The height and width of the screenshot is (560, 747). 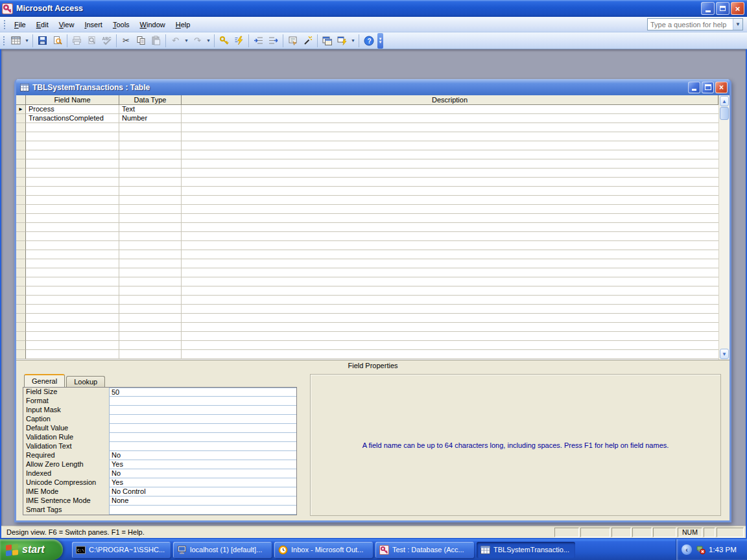 What do you see at coordinates (73, 119) in the screenshot?
I see `field-name-cell: TransactionsCompleted` at bounding box center [73, 119].